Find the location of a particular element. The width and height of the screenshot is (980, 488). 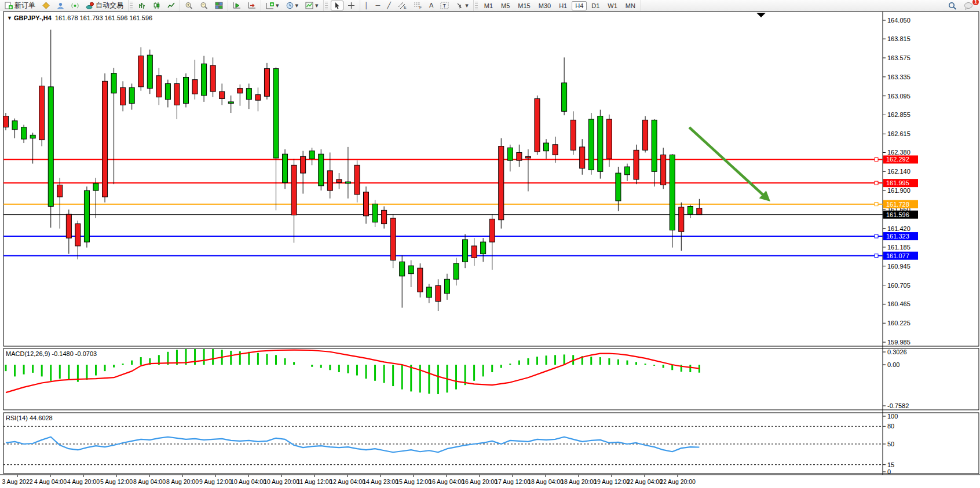

search-button is located at coordinates (952, 6).